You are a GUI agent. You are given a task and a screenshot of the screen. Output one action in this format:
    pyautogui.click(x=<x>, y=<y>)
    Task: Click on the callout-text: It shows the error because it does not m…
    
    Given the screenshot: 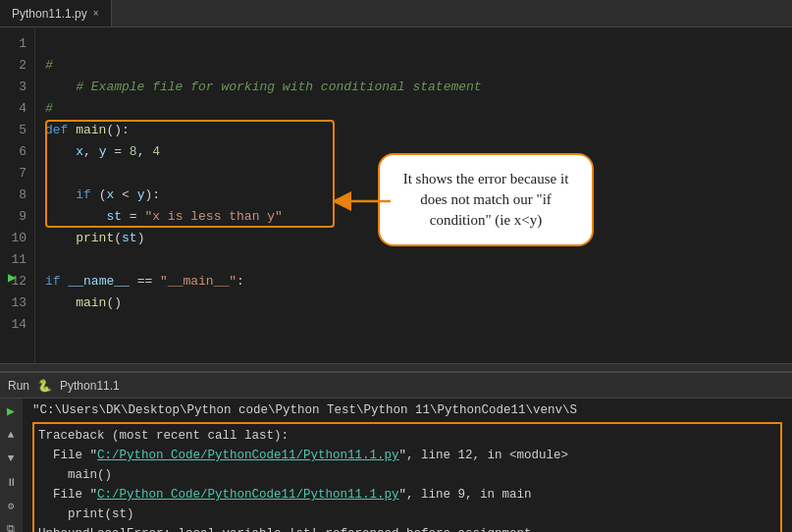 What is the action you would take?
    pyautogui.click(x=487, y=199)
    